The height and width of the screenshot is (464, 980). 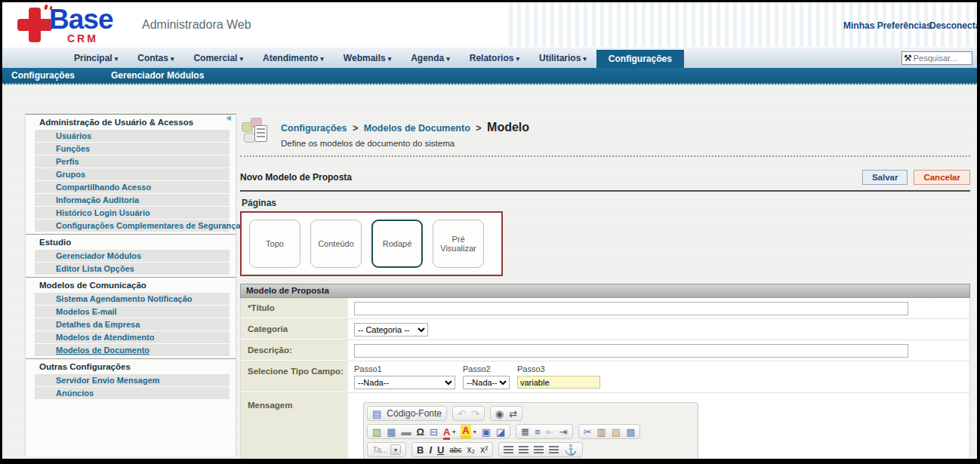 What do you see at coordinates (885, 177) in the screenshot?
I see `save-button: Salvar` at bounding box center [885, 177].